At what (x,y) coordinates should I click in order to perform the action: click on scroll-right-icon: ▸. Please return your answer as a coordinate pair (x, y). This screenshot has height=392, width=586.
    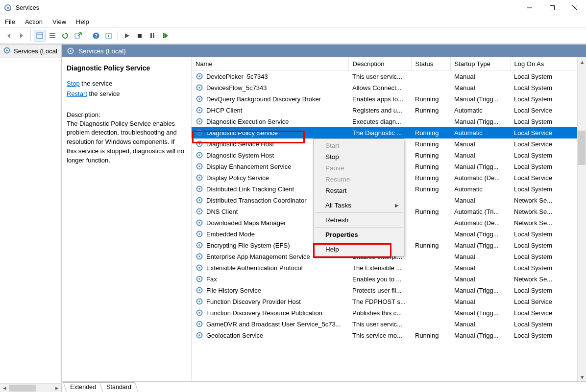
    Looking at the image, I should click on (57, 388).